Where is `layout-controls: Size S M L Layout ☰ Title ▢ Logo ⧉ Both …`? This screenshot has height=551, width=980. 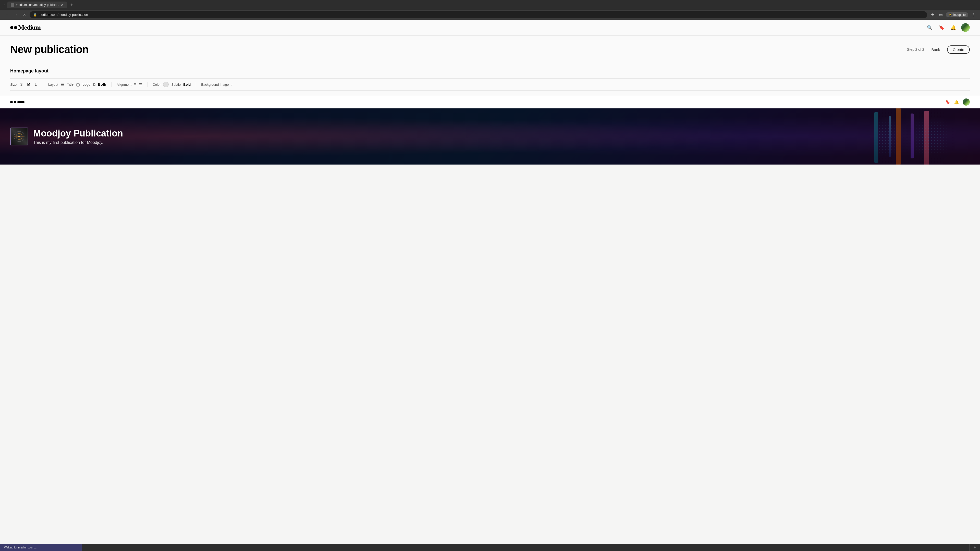 layout-controls: Size S M L Layout ☰ Title ▢ Logo ⧉ Both … is located at coordinates (490, 84).